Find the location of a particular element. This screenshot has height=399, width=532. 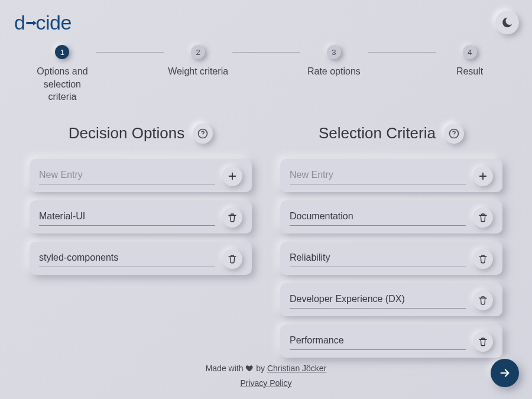

step-4: 4 Result is located at coordinates (469, 61).